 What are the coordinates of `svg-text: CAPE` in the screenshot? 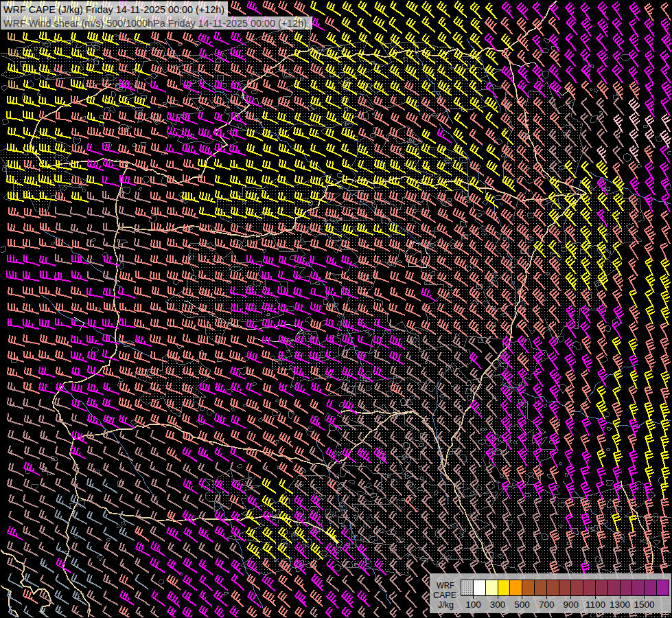 It's located at (445, 595).